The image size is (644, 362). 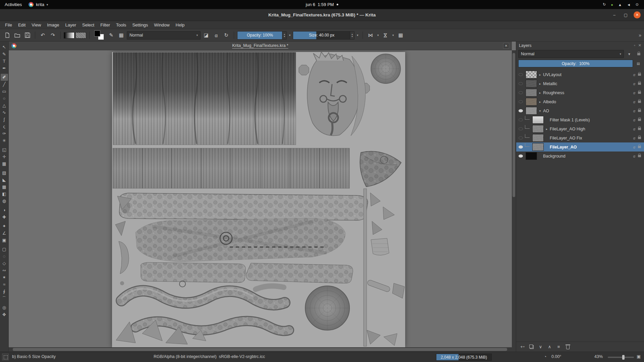 I want to click on mirror-horizontal-options-arrow: ▾, so click(x=378, y=35).